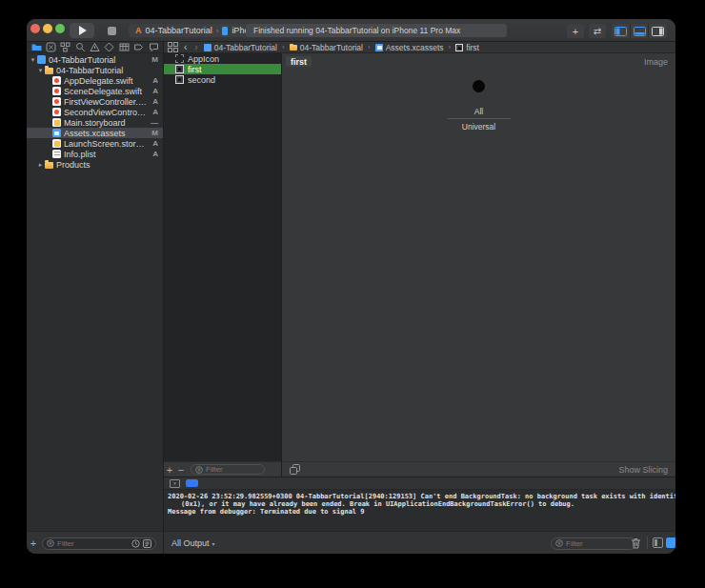 This screenshot has height=588, width=705. Describe the element at coordinates (636, 543) in the screenshot. I see `clear-console-trash-icon` at that location.